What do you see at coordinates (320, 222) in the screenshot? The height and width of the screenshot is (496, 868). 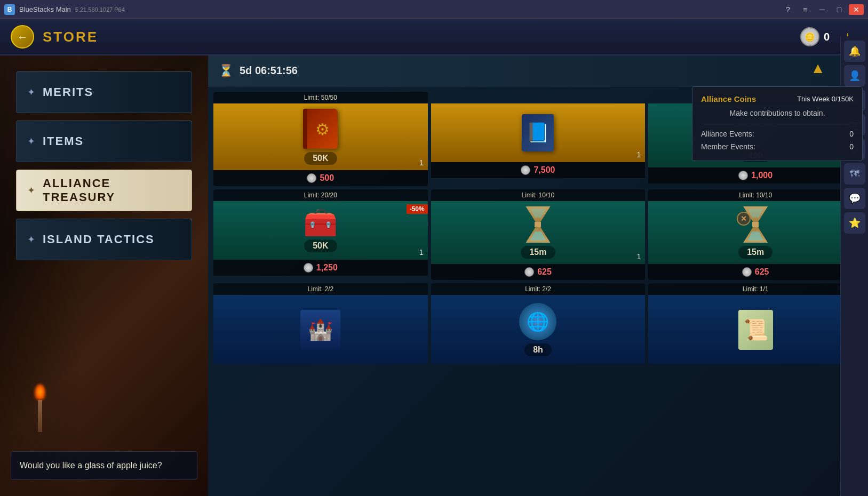 I see `chest-icon: 🧰` at bounding box center [320, 222].